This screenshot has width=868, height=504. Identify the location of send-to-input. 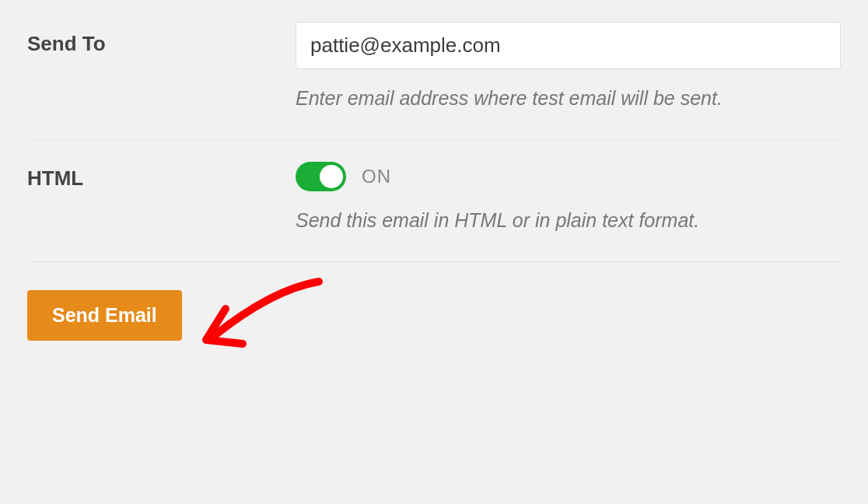
(568, 45).